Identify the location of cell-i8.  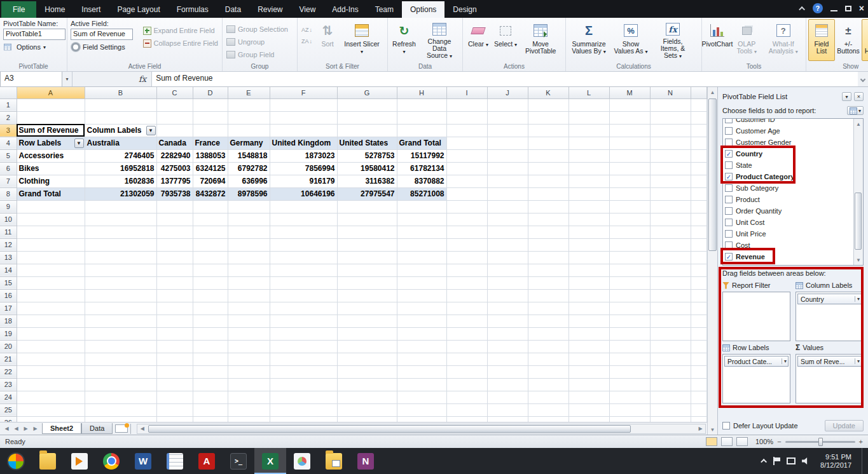
(467, 194).